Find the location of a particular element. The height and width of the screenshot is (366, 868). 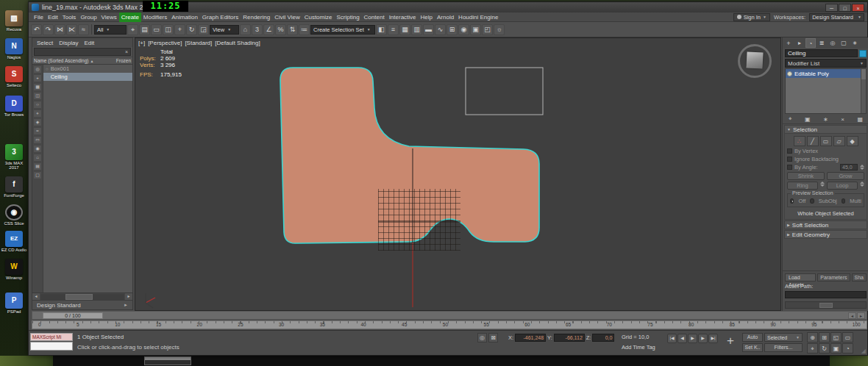

viewport-nav-icon: ▭ is located at coordinates (847, 337).